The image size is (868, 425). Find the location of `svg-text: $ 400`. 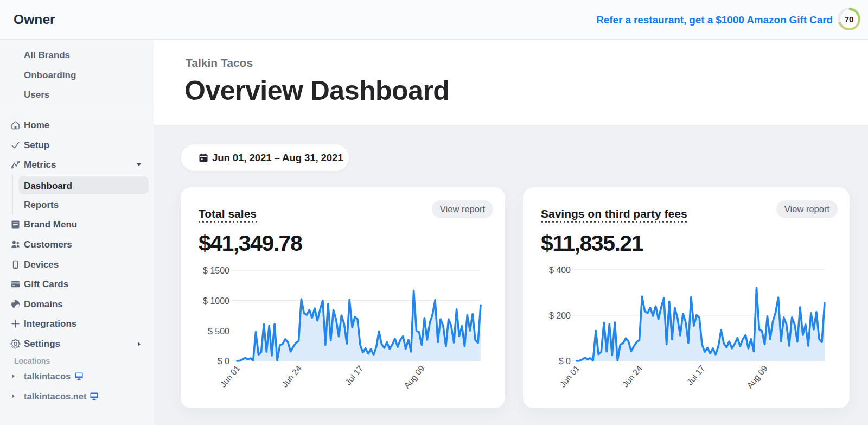

svg-text: $ 400 is located at coordinates (560, 270).